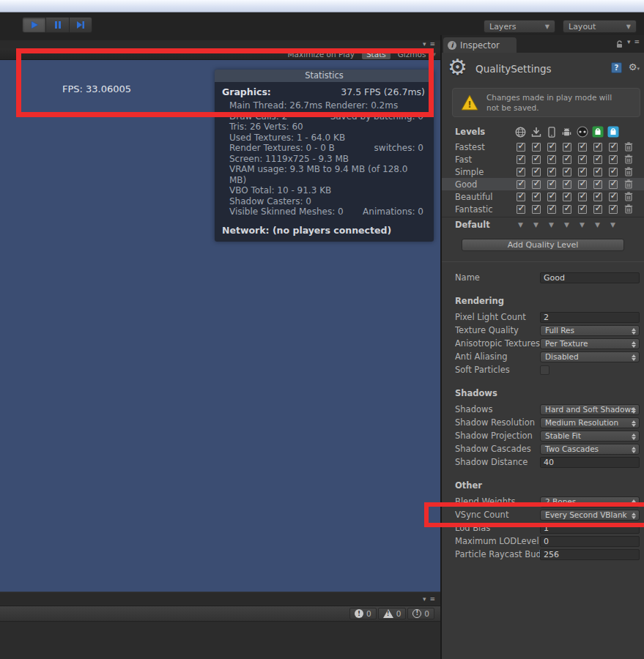  What do you see at coordinates (599, 26) in the screenshot?
I see `layout-dropdown: Layout ▼` at bounding box center [599, 26].